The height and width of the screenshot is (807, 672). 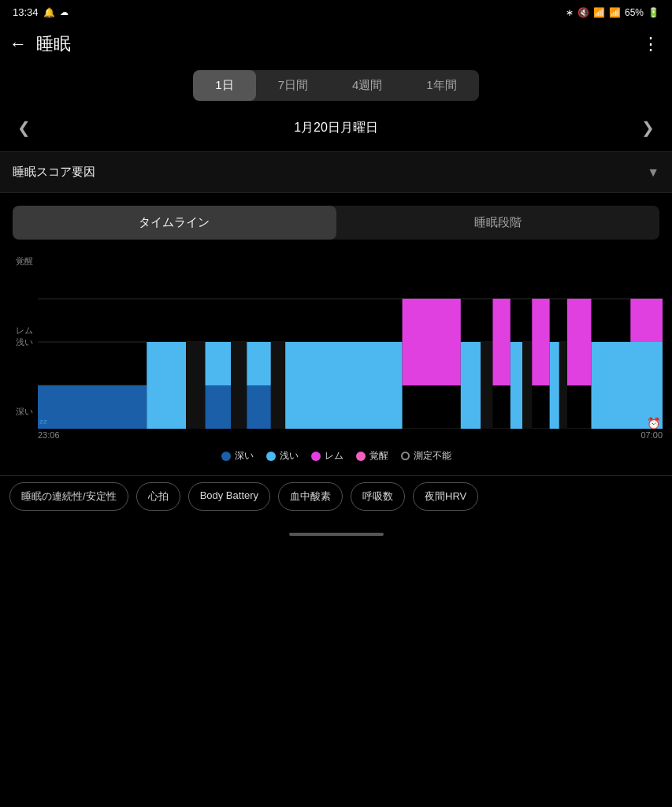 What do you see at coordinates (614, 13) in the screenshot?
I see `signal-icon: 📶` at bounding box center [614, 13].